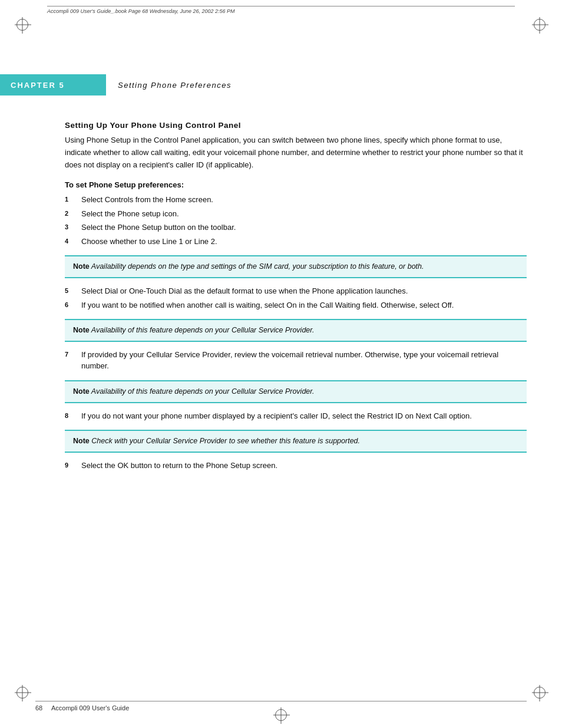  I want to click on note-box-4: Note Check with your Cellular Service Pr…, so click(296, 441).